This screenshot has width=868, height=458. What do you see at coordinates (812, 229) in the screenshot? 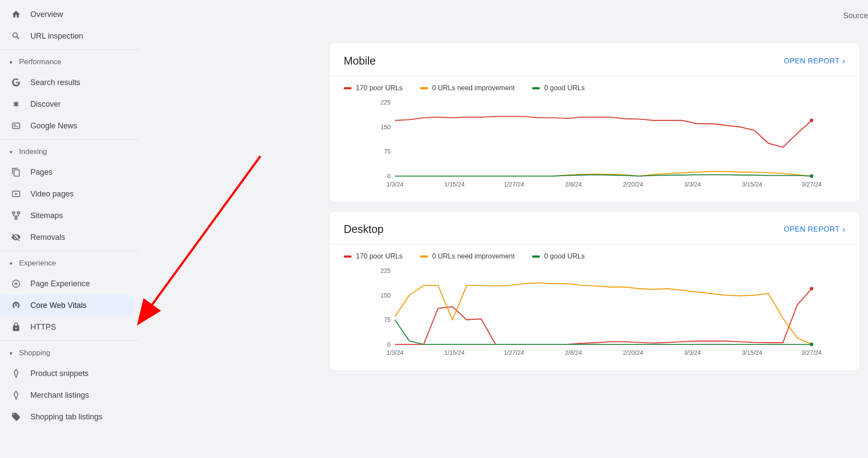
I see `open-report-label: OPEN REPORT` at bounding box center [812, 229].